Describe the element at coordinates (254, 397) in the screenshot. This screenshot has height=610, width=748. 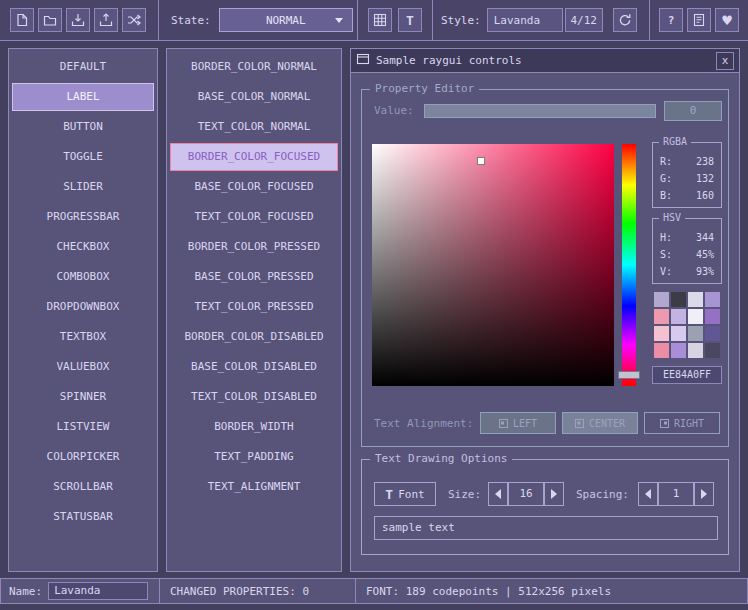
I see `properties-list-item: TEXT_COLOR_DISABLED` at that location.